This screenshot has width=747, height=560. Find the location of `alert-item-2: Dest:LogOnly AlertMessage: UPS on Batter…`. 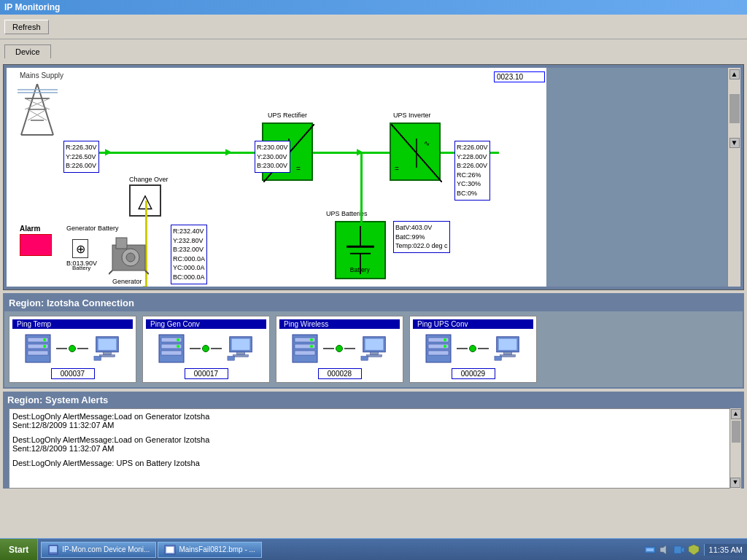

alert-item-2: Dest:LogOnly AlertMessage: UPS on Batter… is located at coordinates (374, 463).